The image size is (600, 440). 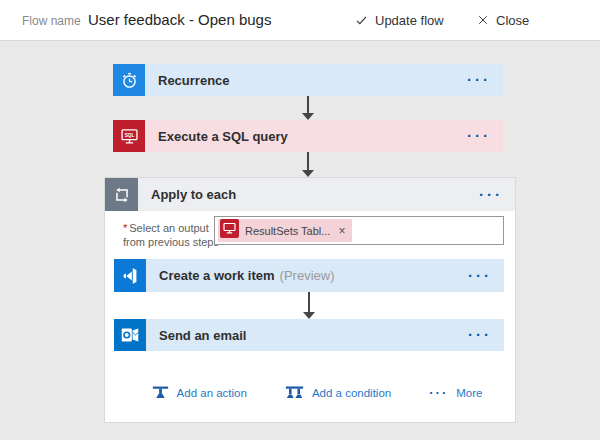 I want to click on more-button: ··· More, so click(x=456, y=393).